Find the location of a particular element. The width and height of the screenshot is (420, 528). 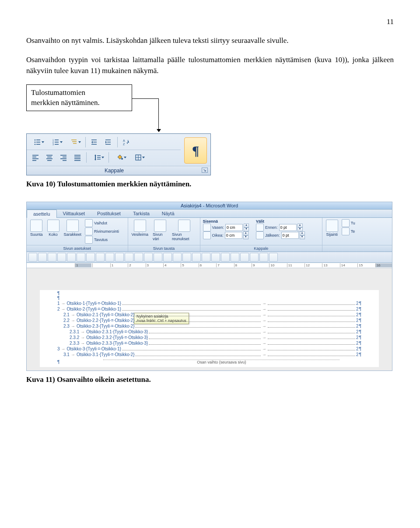

sort-button: AZ is located at coordinates (126, 142).